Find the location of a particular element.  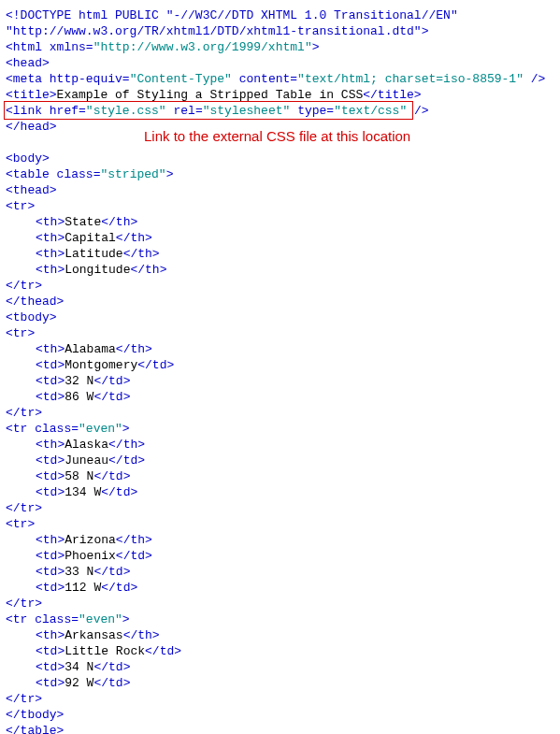

code-line-thead-close: </thead> is located at coordinates (280, 301).